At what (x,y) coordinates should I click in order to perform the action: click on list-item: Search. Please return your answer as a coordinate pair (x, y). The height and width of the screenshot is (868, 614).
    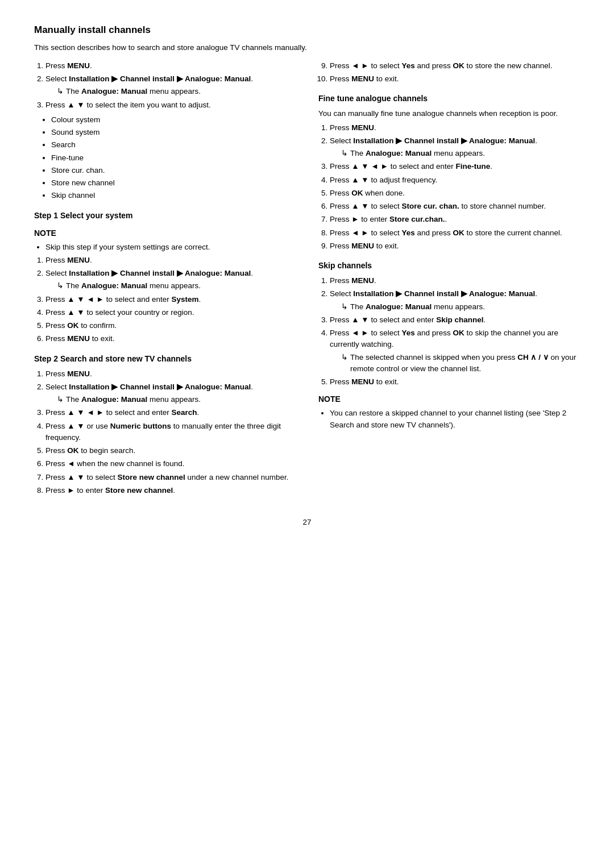
    Looking at the image, I should click on (173, 145).